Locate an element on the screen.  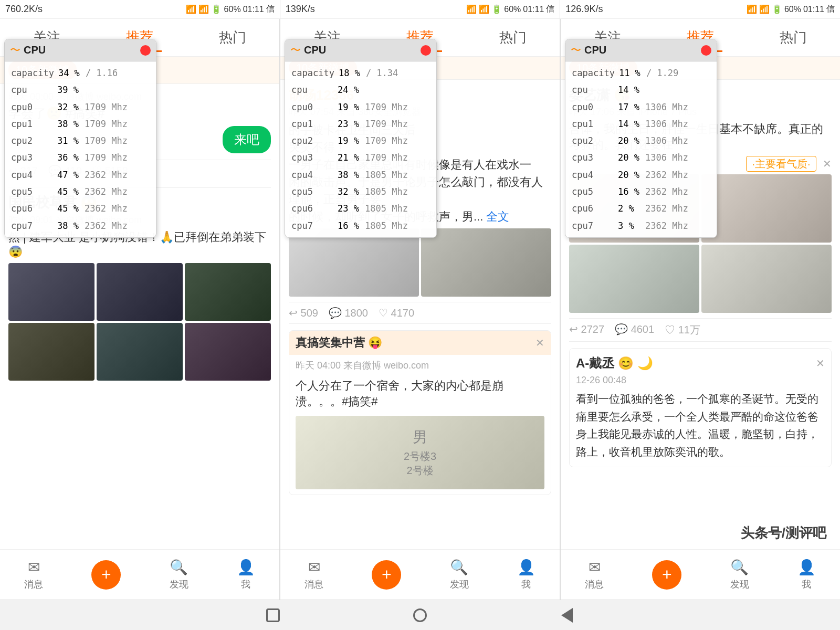
panel1-post2-images is located at coordinates (140, 322).